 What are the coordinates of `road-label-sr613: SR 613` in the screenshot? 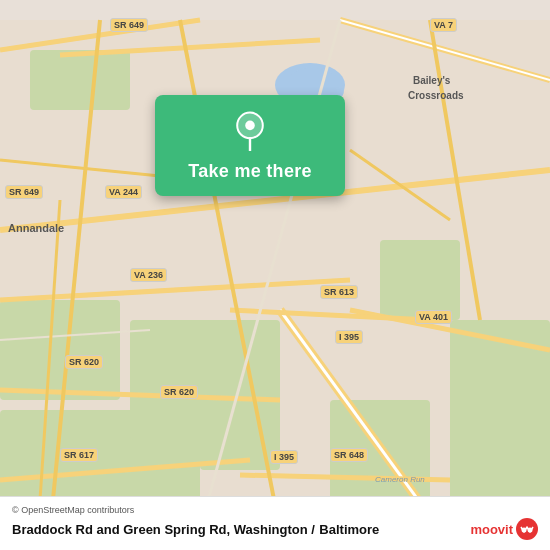 It's located at (339, 292).